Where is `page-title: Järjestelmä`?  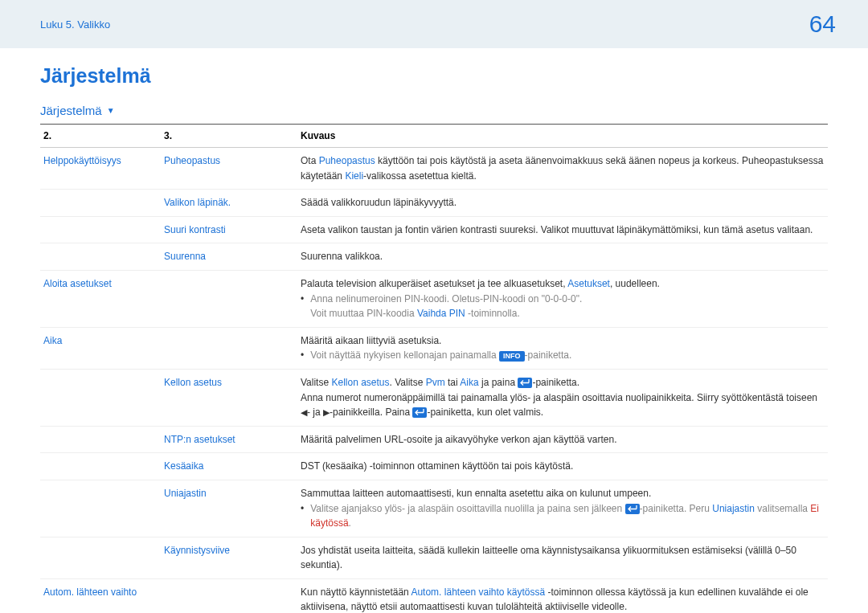
page-title: Järjestelmä is located at coordinates (434, 76).